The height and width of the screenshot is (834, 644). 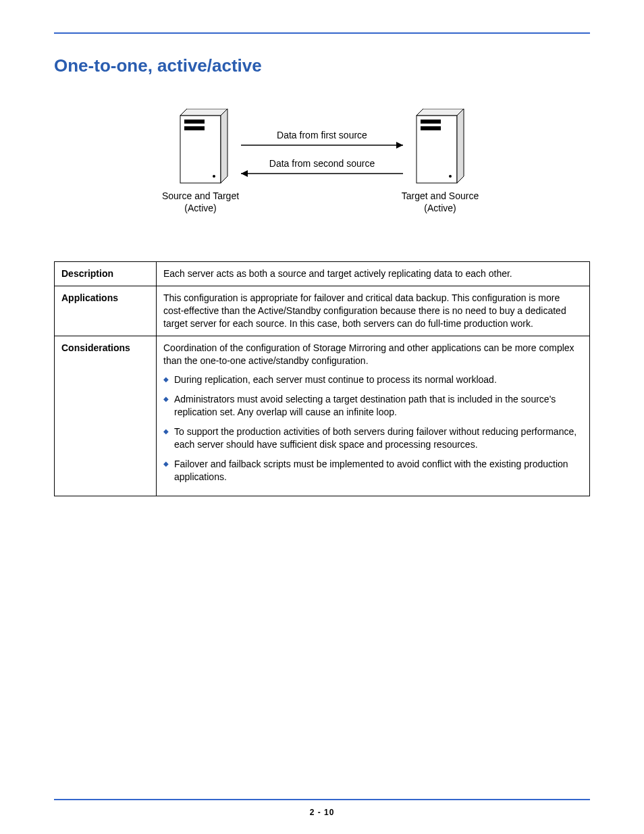 I want to click on list-item: To support the production activities of …, so click(x=373, y=438).